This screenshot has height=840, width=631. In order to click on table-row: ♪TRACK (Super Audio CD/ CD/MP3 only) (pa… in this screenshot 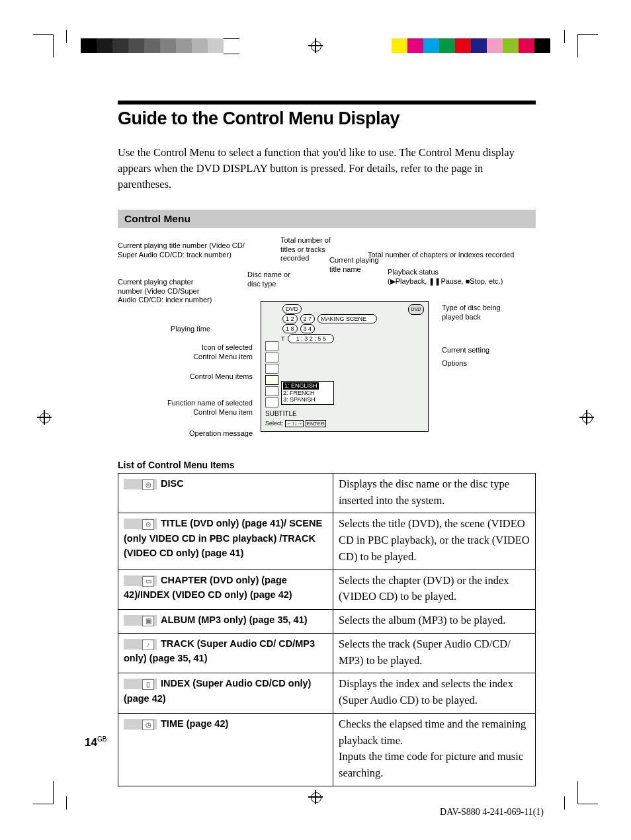, I will do `click(327, 653)`.